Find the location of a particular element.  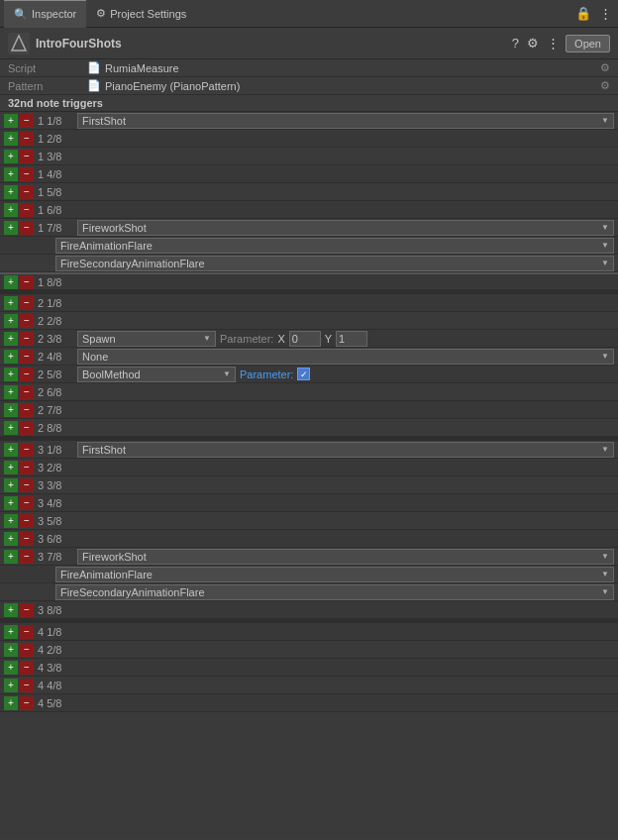

plus-button-2-4-8: + is located at coordinates (11, 357).